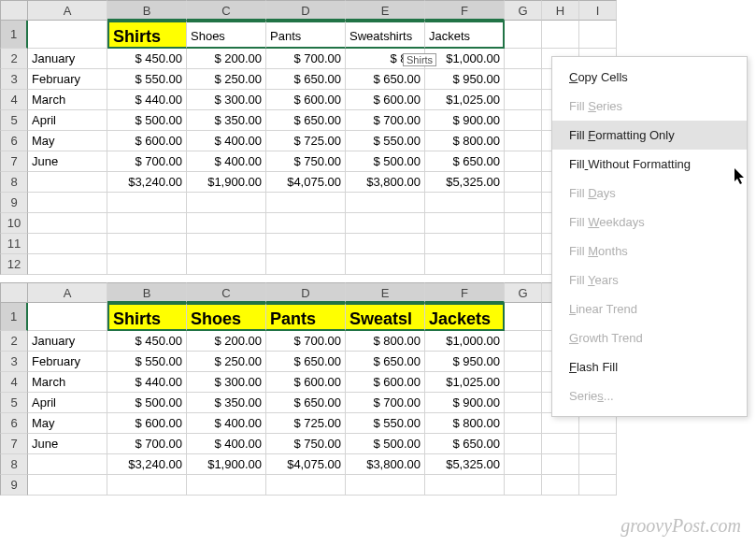  Describe the element at coordinates (649, 135) in the screenshot. I see `menu-item-fill-formatting-only: Fill Formatting Only` at that location.